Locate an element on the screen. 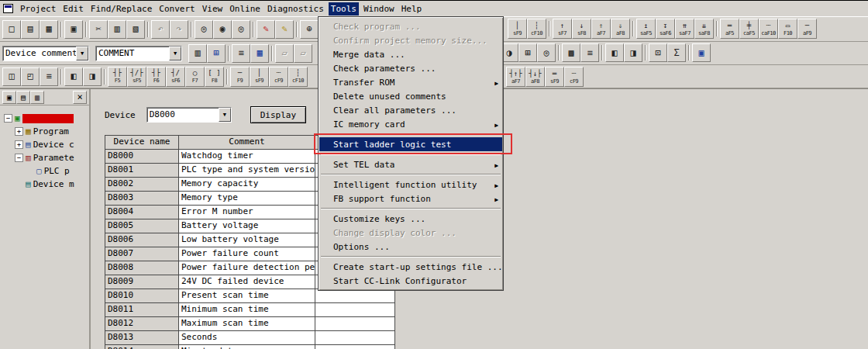 Image resolution: width=868 pixels, height=349 pixels. menu-item-ic-memory-card: IC memory card is located at coordinates (411, 124).